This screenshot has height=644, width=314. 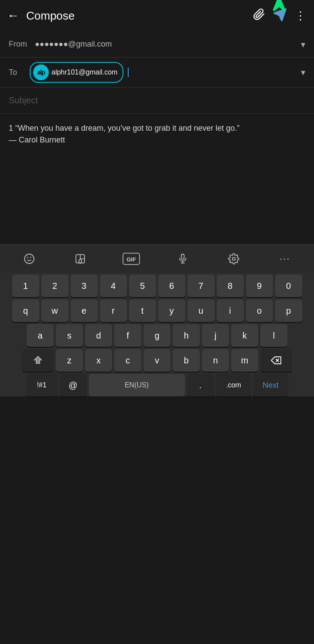 I want to click on from-dropdown-icon: ▾, so click(x=303, y=44).